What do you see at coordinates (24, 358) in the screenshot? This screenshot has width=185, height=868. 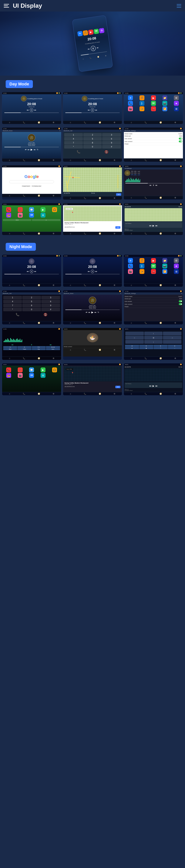 I see `nw-tel: 📞` at bounding box center [24, 358].